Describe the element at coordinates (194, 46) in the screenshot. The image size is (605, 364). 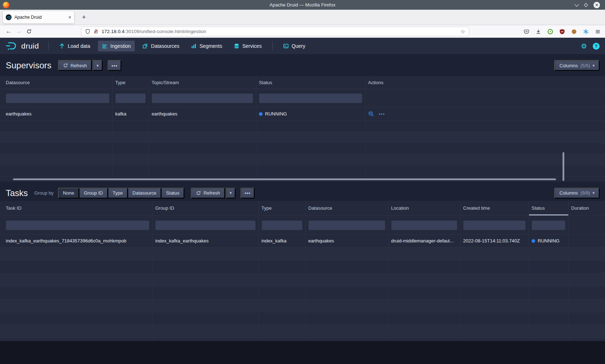
I see `segments-icon` at that location.